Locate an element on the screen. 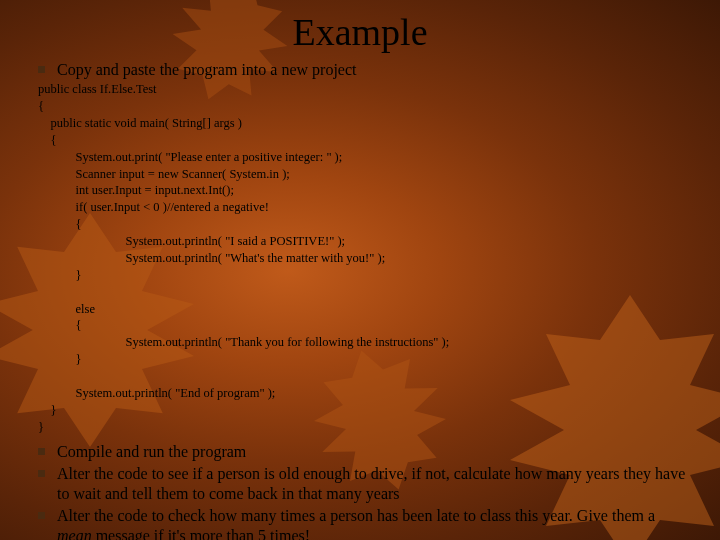 Image resolution: width=720 pixels, height=540 pixels. bullet-1: Copy and paste the program into a new pr… is located at coordinates (364, 70).